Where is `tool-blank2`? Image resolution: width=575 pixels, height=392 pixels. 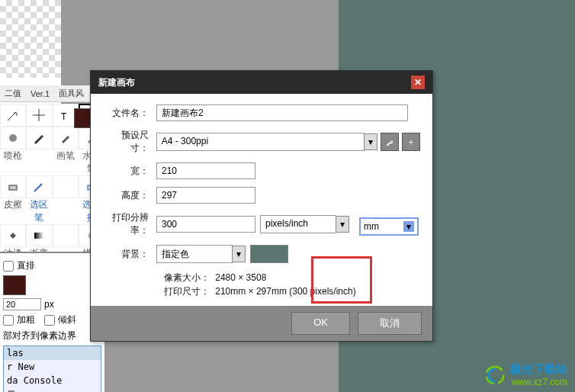 tool-blank2 is located at coordinates (66, 236).